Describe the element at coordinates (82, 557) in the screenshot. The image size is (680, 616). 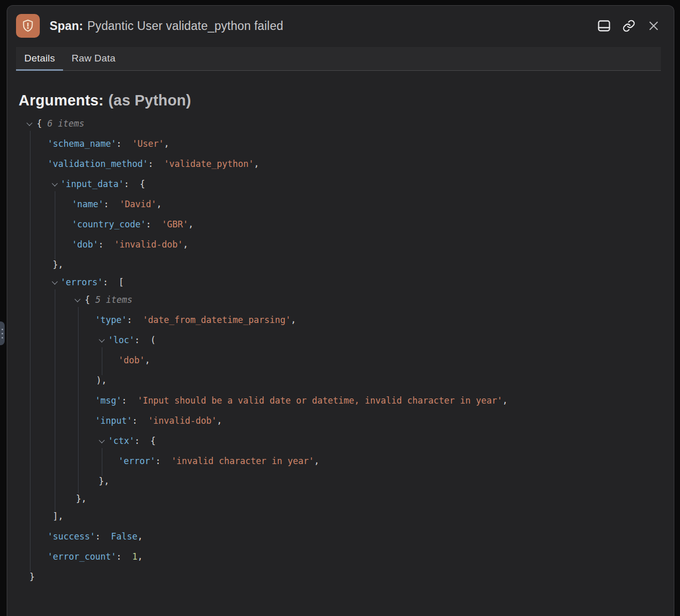
I see `tree-token: 'error_count'` at that location.